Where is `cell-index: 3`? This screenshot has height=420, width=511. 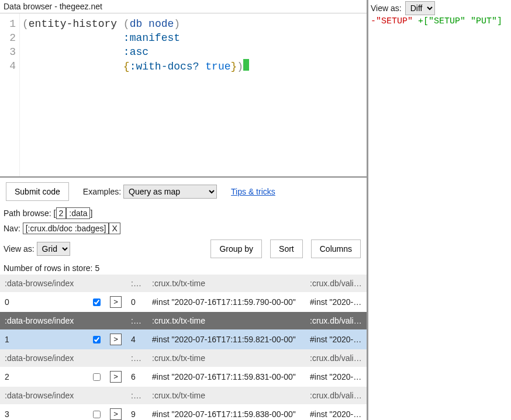 cell-index: 3 is located at coordinates (53, 412).